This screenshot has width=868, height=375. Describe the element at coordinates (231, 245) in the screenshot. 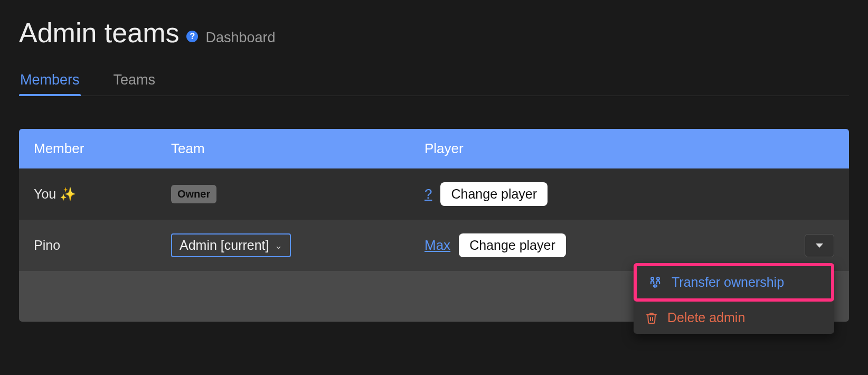

I see `team-select: Admin [current] ⌄` at that location.